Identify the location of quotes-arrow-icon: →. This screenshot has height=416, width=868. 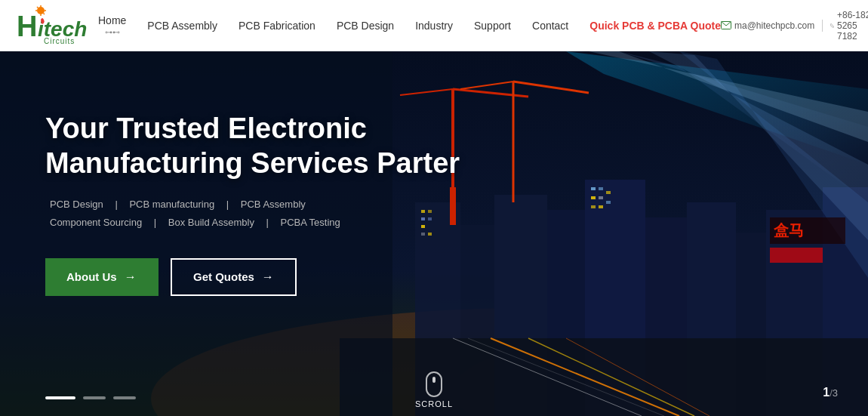
(268, 277).